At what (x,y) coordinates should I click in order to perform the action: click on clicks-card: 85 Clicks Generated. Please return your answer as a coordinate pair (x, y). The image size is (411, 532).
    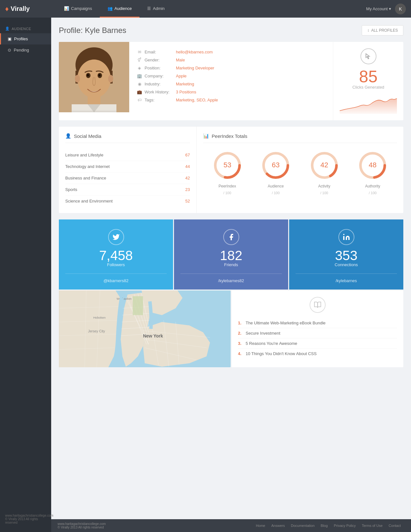
    Looking at the image, I should click on (368, 81).